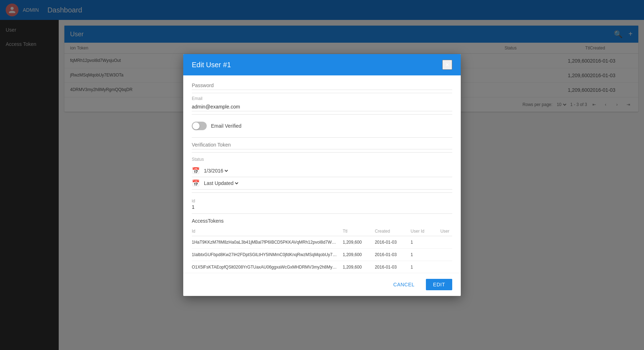 The width and height of the screenshot is (644, 350). Describe the element at coordinates (322, 221) in the screenshot. I see `access-tokens-title: AccessTokens` at that location.